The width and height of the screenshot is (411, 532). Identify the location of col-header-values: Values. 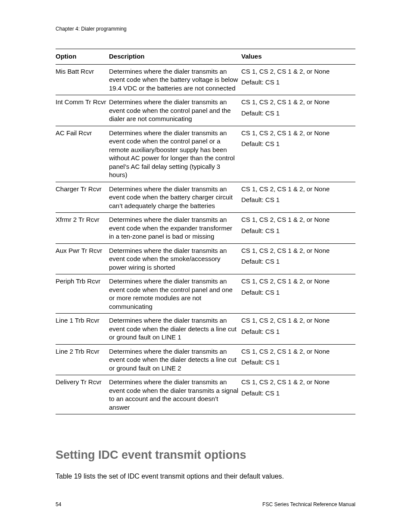
(298, 57).